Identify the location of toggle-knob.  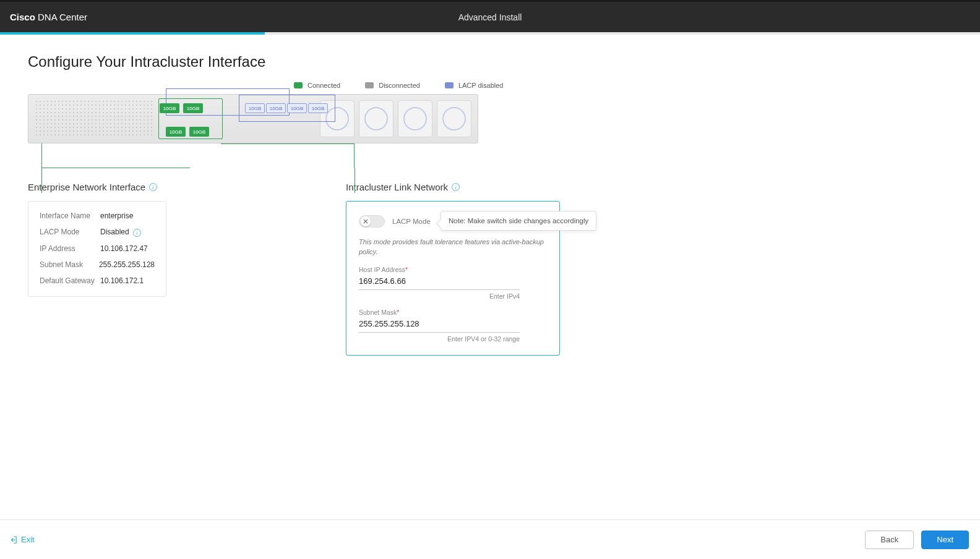
(366, 221).